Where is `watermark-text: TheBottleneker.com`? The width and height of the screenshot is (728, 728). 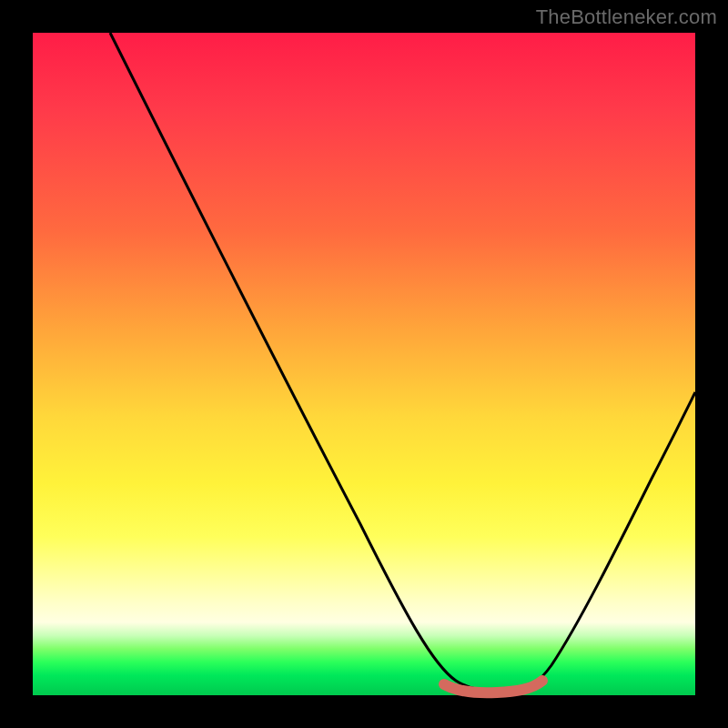
watermark-text: TheBottleneker.com is located at coordinates (626, 17).